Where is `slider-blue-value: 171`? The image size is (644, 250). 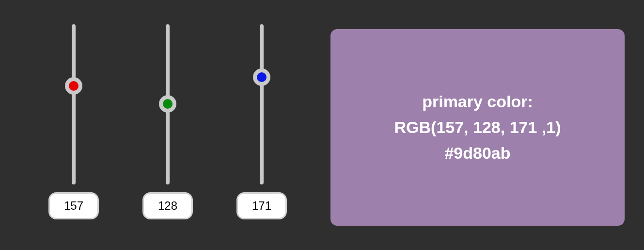 slider-blue-value: 171 is located at coordinates (262, 206).